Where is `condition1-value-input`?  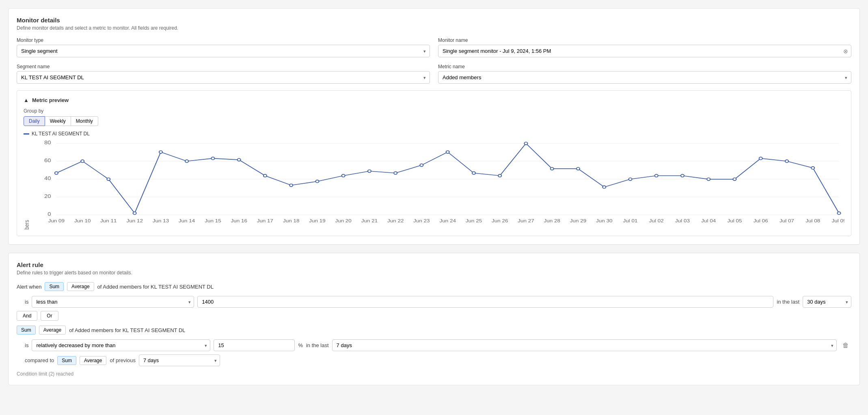 condition1-value-input is located at coordinates (486, 302).